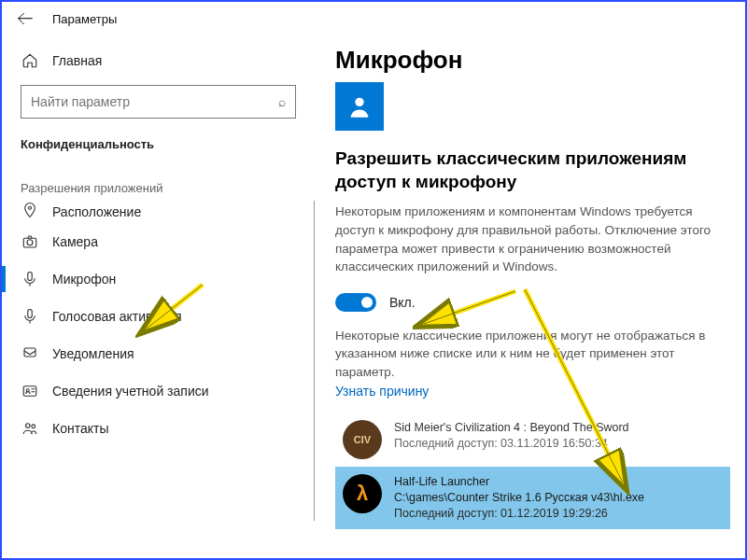  Describe the element at coordinates (159, 102) in the screenshot. I see `search-input: ⌕` at that location.